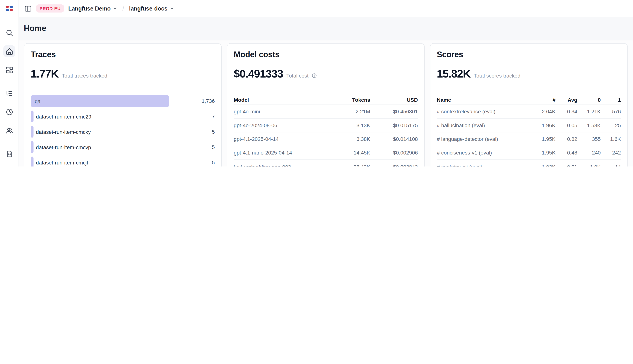 Image resolution: width=633 pixels, height=364 pixels. Describe the element at coordinates (64, 132) in the screenshot. I see `trace-name: dataset-run-item-cmcky` at that location.